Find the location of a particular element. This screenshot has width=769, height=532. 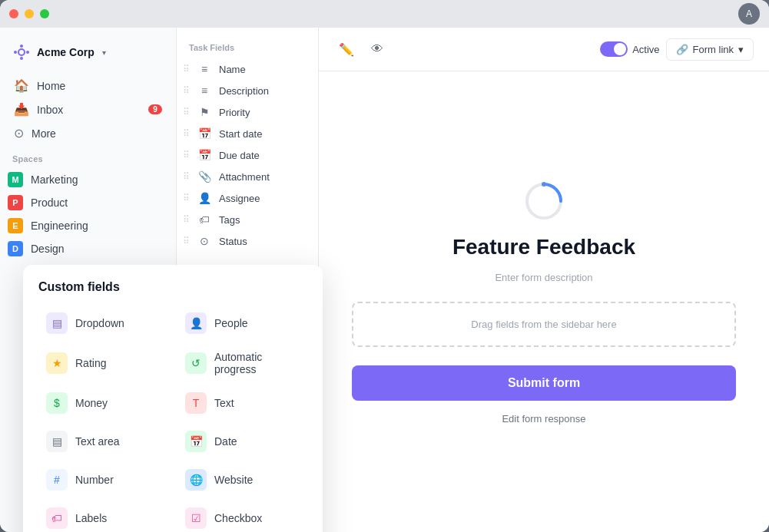

custom-field-label: Date is located at coordinates (226, 441).